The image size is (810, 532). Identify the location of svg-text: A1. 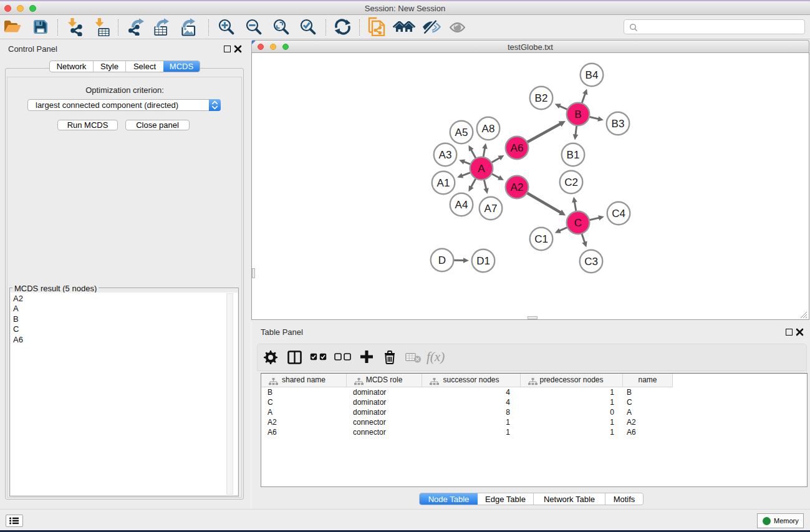
(444, 183).